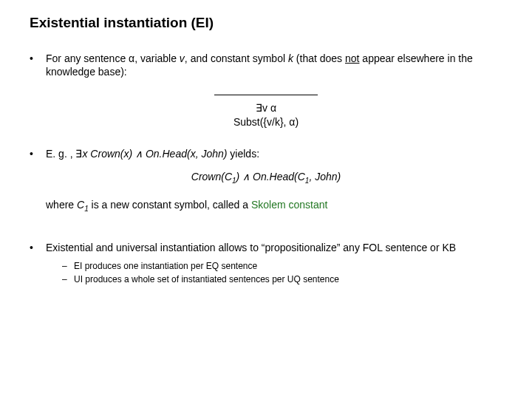 This screenshot has height=399, width=532. Describe the element at coordinates (288, 279) in the screenshot. I see `sub-2-text: UI produces a whole set of instantiated …` at that location.